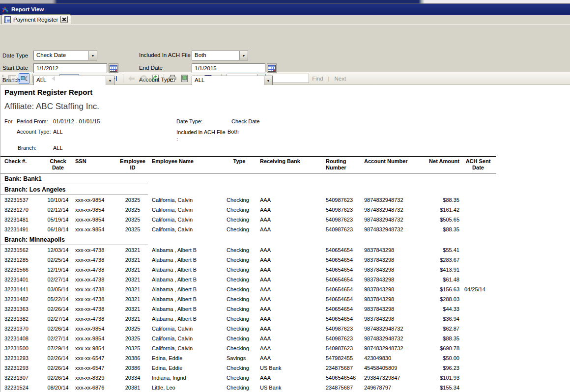  I want to click on param-date-type-label: Date Type:, so click(190, 121).